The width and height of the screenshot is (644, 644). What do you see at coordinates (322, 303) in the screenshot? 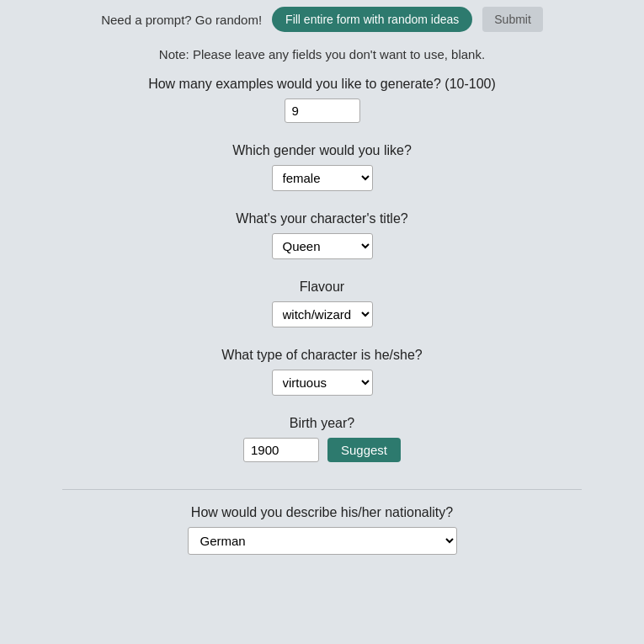
I see `flavour-group: Flavour witch/wizard warrior mage rogue …` at bounding box center [322, 303].